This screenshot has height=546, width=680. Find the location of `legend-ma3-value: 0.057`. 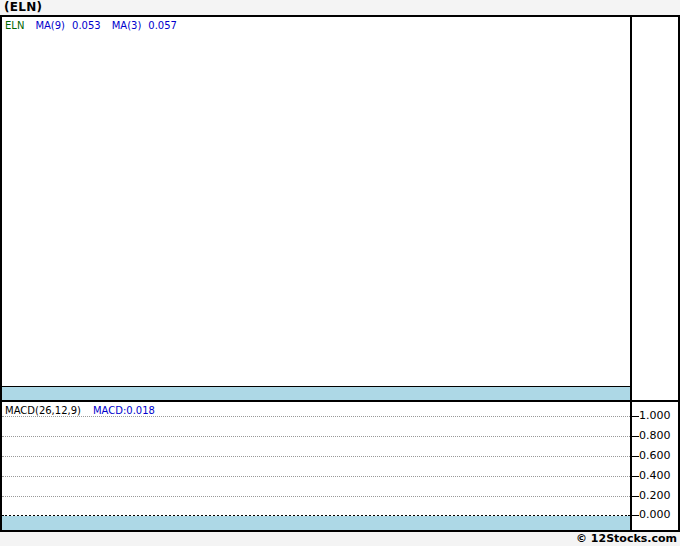

legend-ma3-value: 0.057 is located at coordinates (162, 26).